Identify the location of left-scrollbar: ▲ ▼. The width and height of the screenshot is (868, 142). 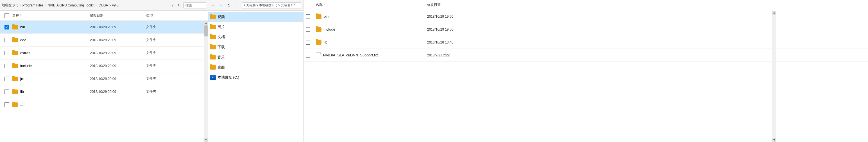
(206, 81).